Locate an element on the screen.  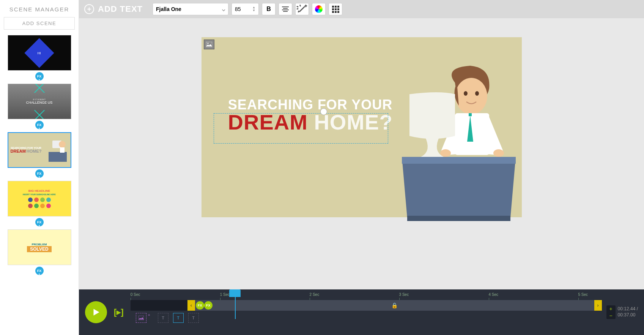
size-stepper-icon: ▲▼ is located at coordinates (254, 9).